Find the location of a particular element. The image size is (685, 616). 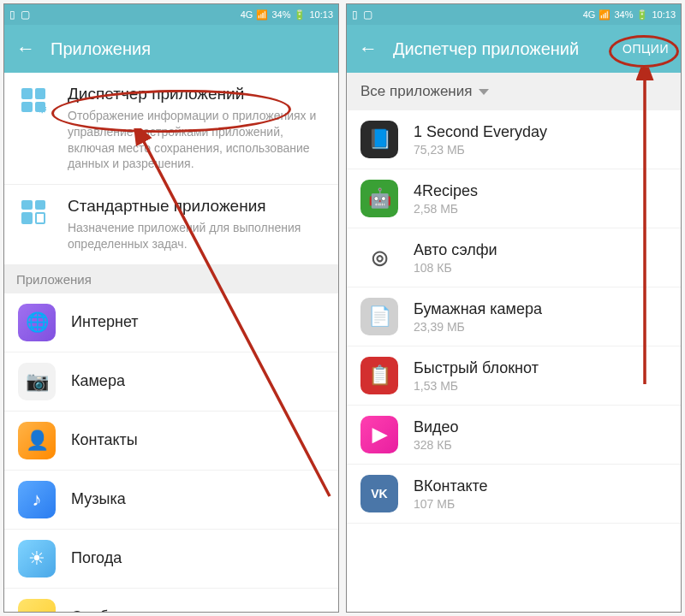

app-name: Авто сэлфи is located at coordinates (540, 250).